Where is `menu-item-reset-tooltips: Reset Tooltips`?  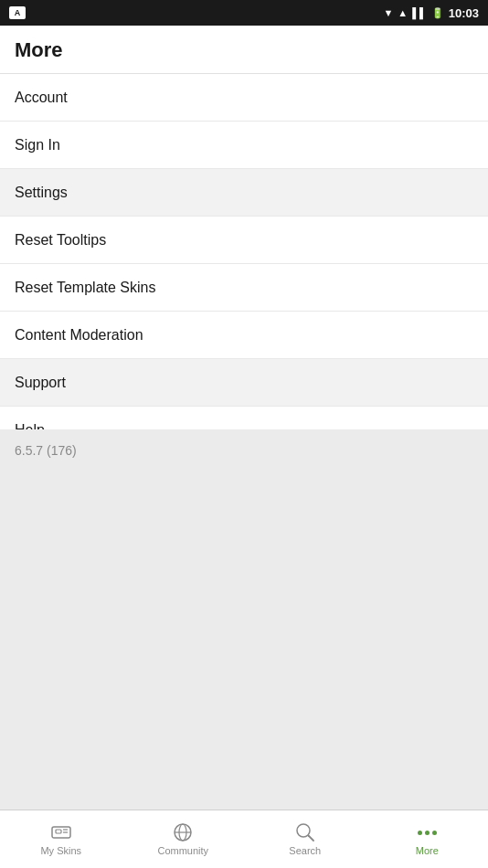 menu-item-reset-tooltips: Reset Tooltips is located at coordinates (244, 240).